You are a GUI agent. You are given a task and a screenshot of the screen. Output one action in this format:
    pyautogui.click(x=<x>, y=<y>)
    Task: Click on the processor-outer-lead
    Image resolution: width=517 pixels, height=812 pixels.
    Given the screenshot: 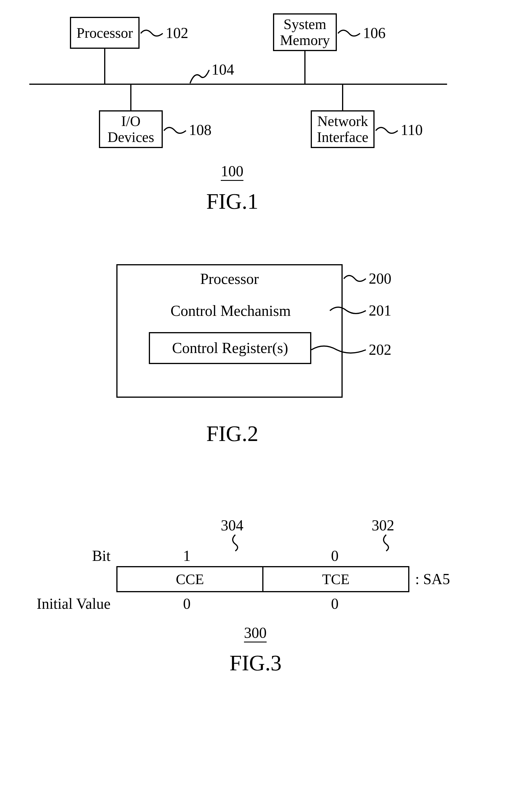 What is the action you would take?
    pyautogui.click(x=355, y=279)
    